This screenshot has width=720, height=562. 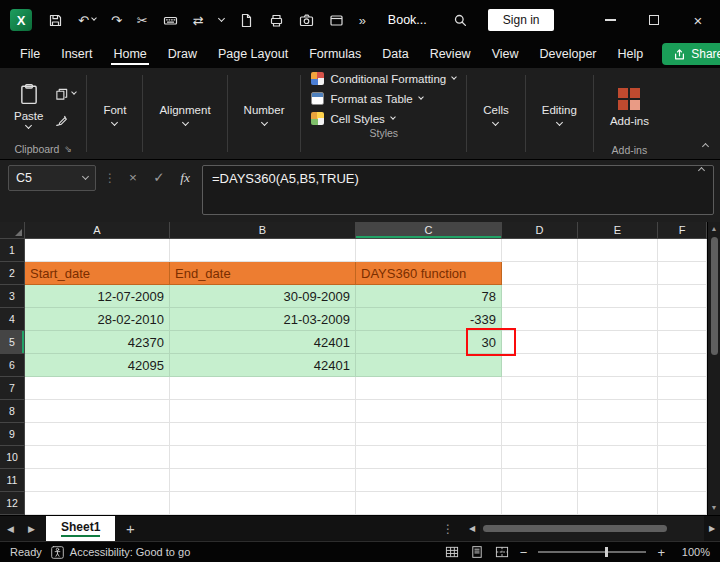 What do you see at coordinates (540, 250) in the screenshot?
I see `cell-D1` at bounding box center [540, 250].